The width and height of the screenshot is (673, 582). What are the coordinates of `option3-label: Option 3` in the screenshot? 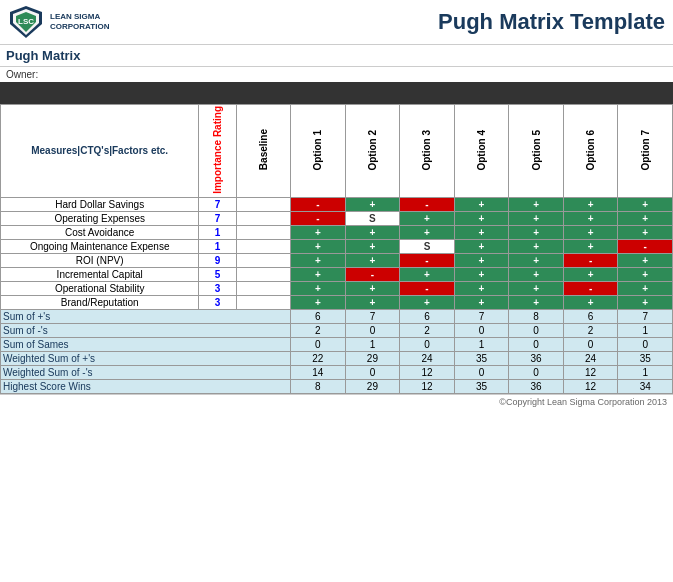 It's located at (426, 150).